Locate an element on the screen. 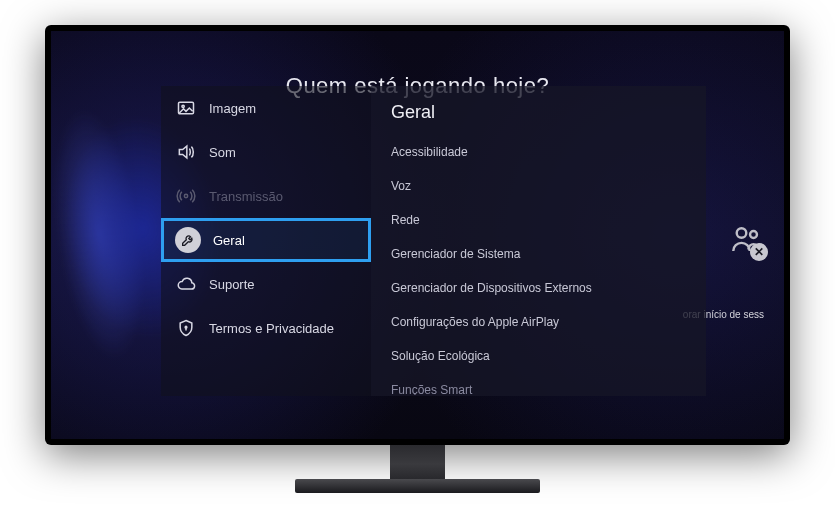  menu-item-suporte: Suporte is located at coordinates (266, 284).